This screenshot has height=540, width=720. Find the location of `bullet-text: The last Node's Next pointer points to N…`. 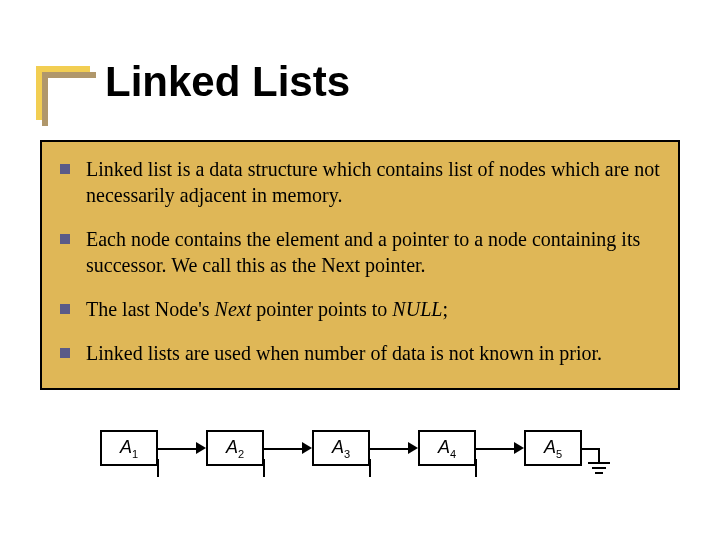

bullet-text: The last Node's Next pointer points to N… is located at coordinates (373, 309).